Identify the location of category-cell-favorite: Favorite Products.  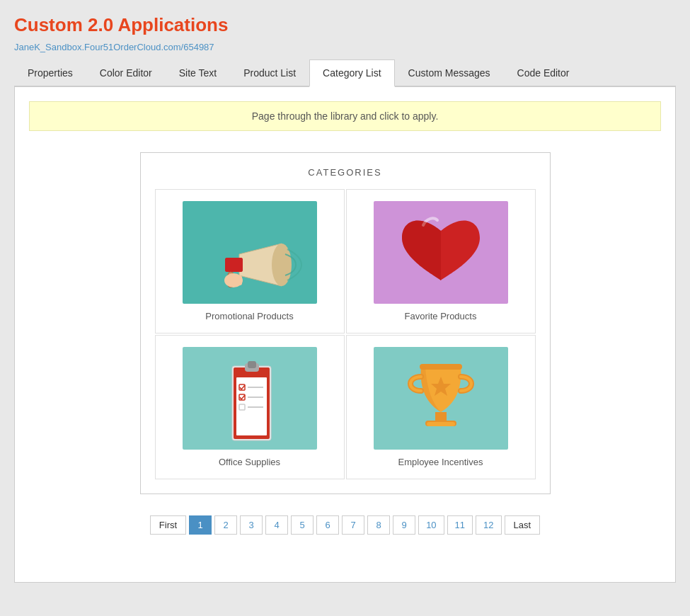
(441, 261).